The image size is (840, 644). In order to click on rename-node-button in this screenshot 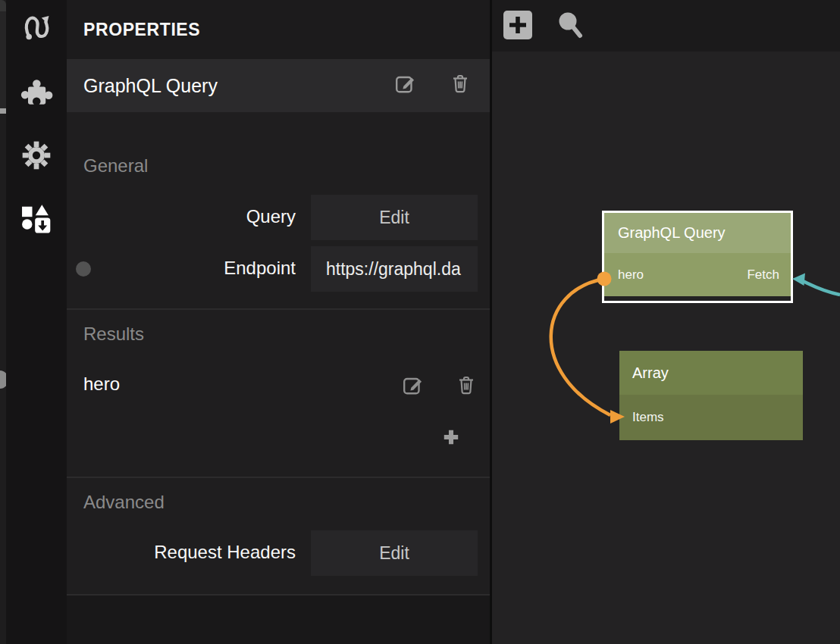, I will do `click(406, 83)`.